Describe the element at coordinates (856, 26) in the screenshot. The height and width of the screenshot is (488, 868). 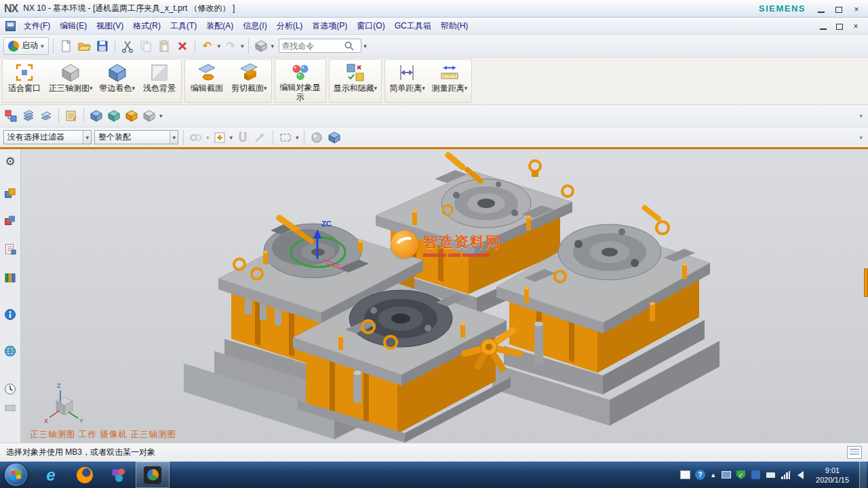
I see `mdi-close-button: ×` at that location.